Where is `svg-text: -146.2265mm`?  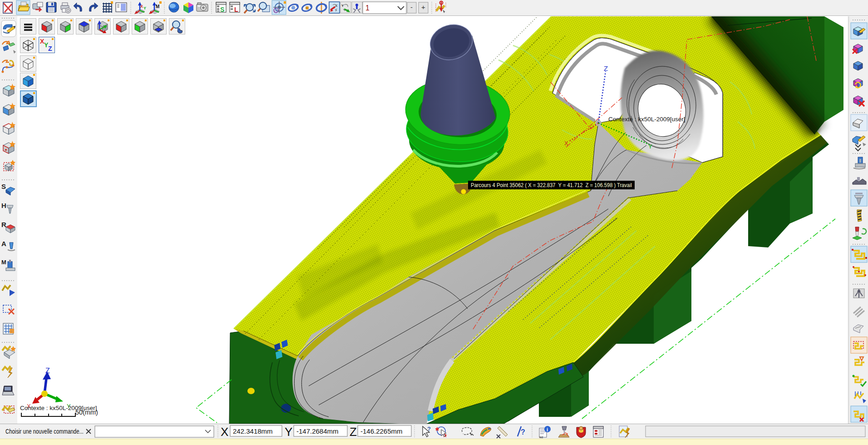 svg-text: -146.2265mm is located at coordinates (381, 431).